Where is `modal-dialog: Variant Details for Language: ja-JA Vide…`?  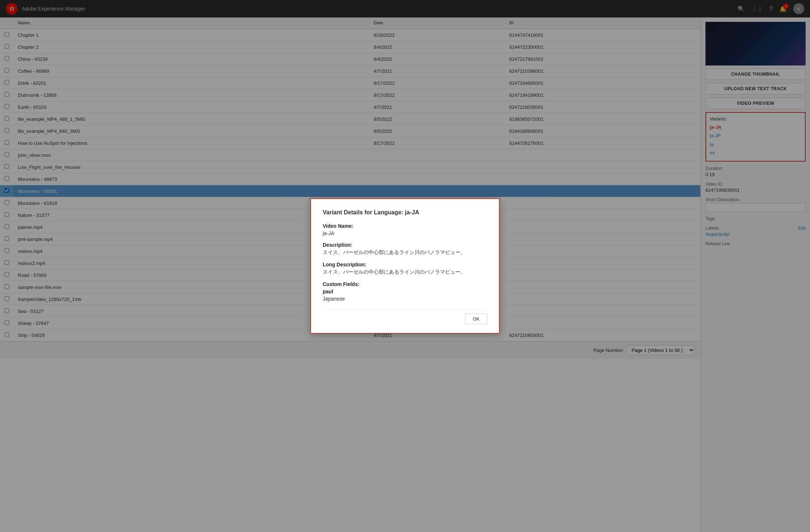
modal-dialog: Variant Details for Language: ja-JA Vide… is located at coordinates (405, 266).